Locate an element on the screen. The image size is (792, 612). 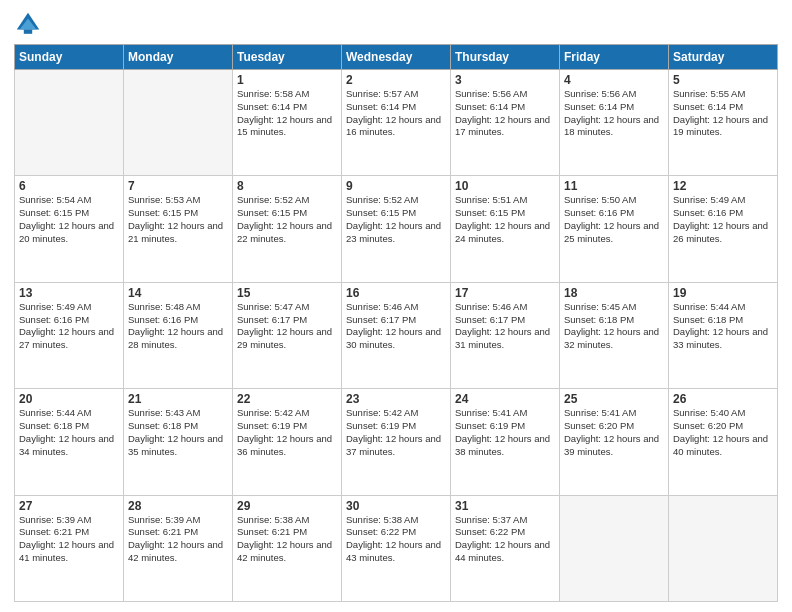
header is located at coordinates (396, 24).